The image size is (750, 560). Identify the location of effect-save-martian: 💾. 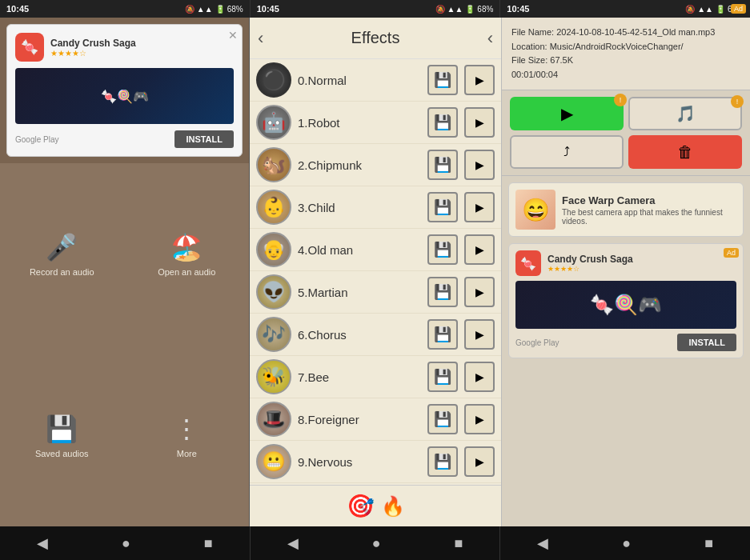
(443, 292).